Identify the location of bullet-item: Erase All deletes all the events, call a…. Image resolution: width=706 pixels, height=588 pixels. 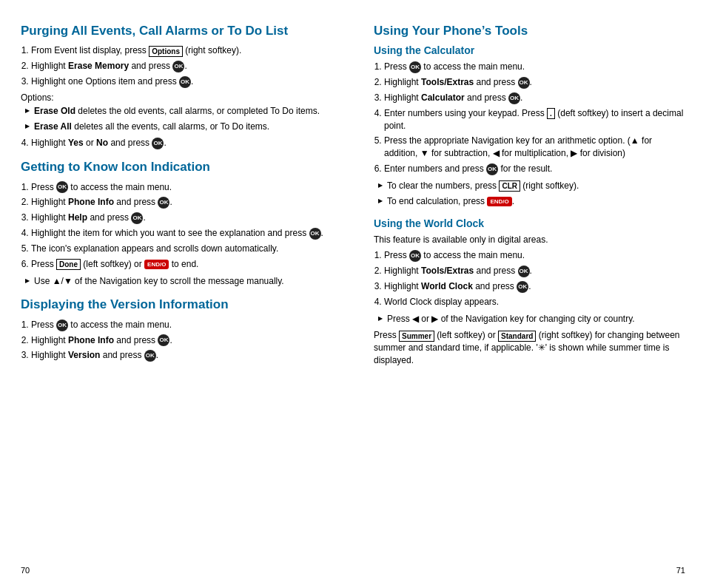
(179, 127).